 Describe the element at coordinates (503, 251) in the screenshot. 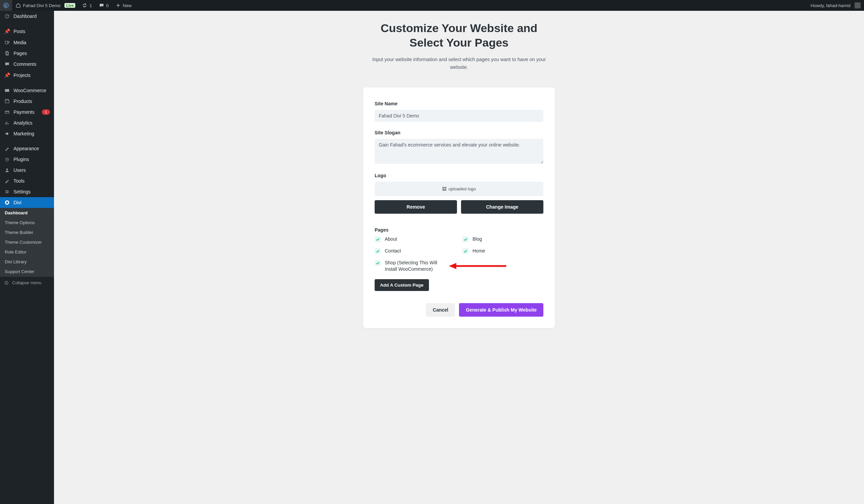

I see `page-option-home: Home` at that location.